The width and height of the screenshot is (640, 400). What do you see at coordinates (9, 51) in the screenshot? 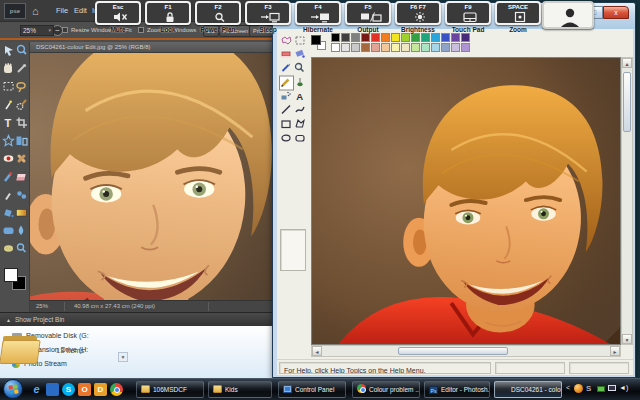
I see `move-tool` at bounding box center [9, 51].